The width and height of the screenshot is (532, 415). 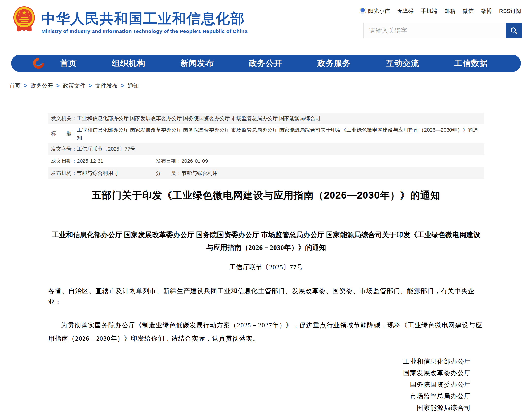 I want to click on page-title: 五部门关于印发《工业绿色微电网建设与应用指南（2026—2030年）》的通知, so click(x=266, y=195).